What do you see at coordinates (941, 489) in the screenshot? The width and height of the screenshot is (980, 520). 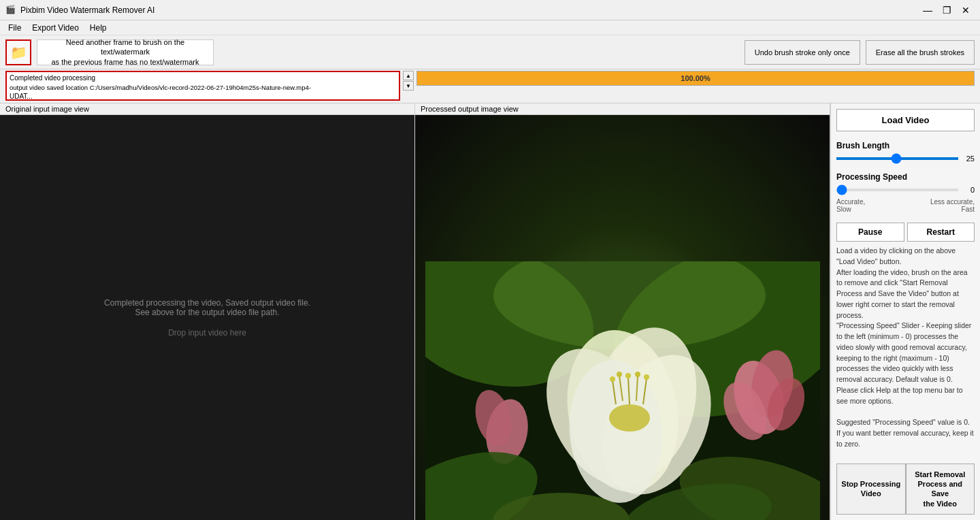 I see `start-removal-button: Start RemovalProcess and Savethe Video` at bounding box center [941, 489].